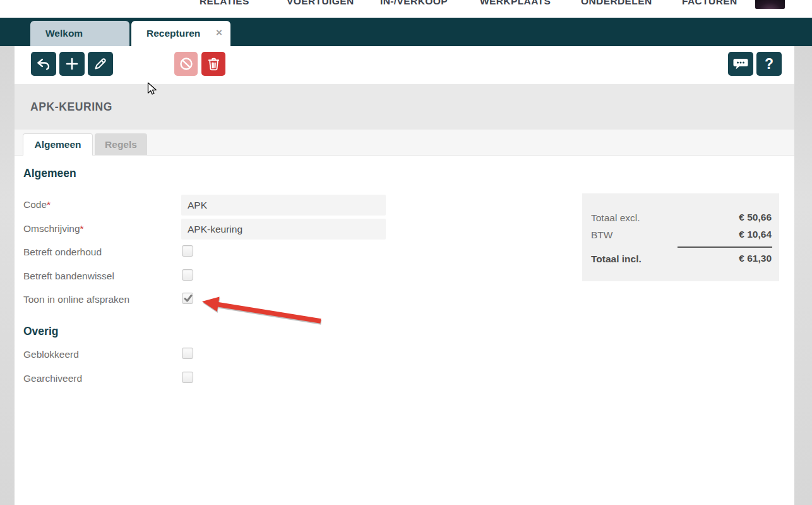 The width and height of the screenshot is (812, 505). I want to click on omschrijving-label: Omschrijving*, so click(54, 229).